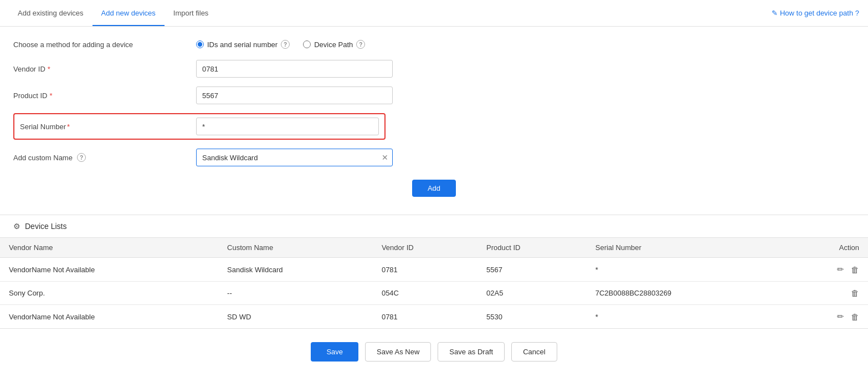 The height and width of the screenshot is (392, 868). Describe the element at coordinates (51, 13) in the screenshot. I see `tab-add-existing: Add existing devices` at that location.